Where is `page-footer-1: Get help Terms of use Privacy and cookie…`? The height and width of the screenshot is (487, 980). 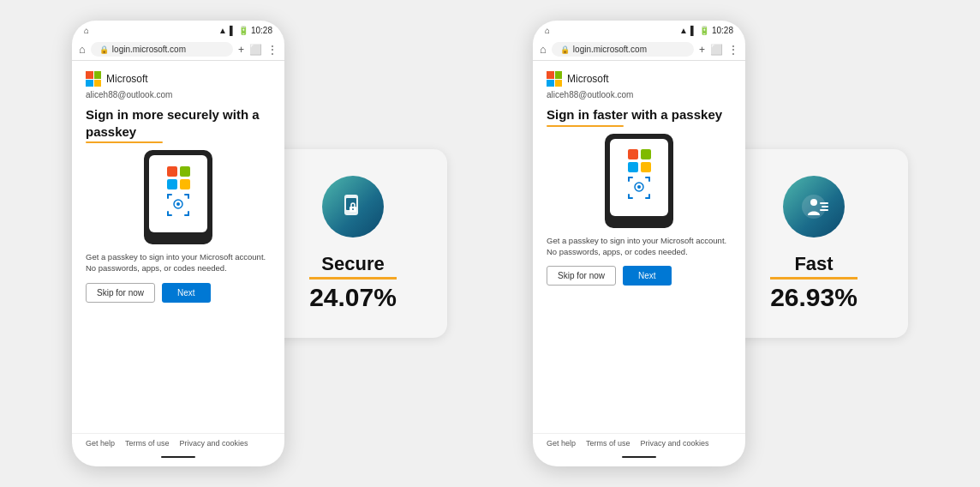
page-footer-1: Get help Terms of use Privacy and cookie… is located at coordinates (178, 444).